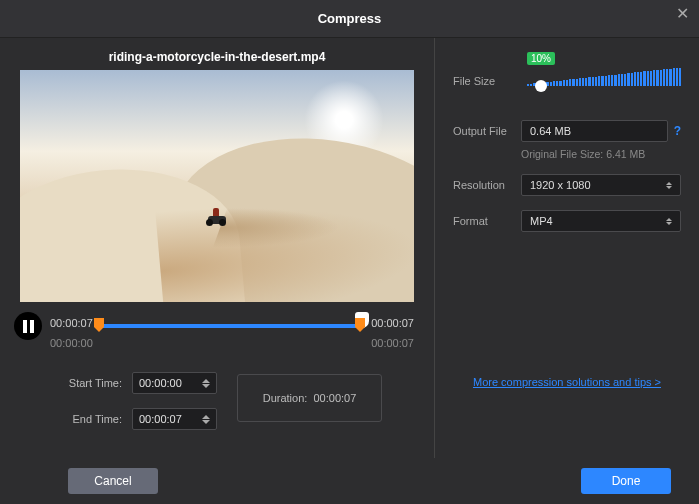  I want to click on file-size-slider: 10%, so click(604, 81).